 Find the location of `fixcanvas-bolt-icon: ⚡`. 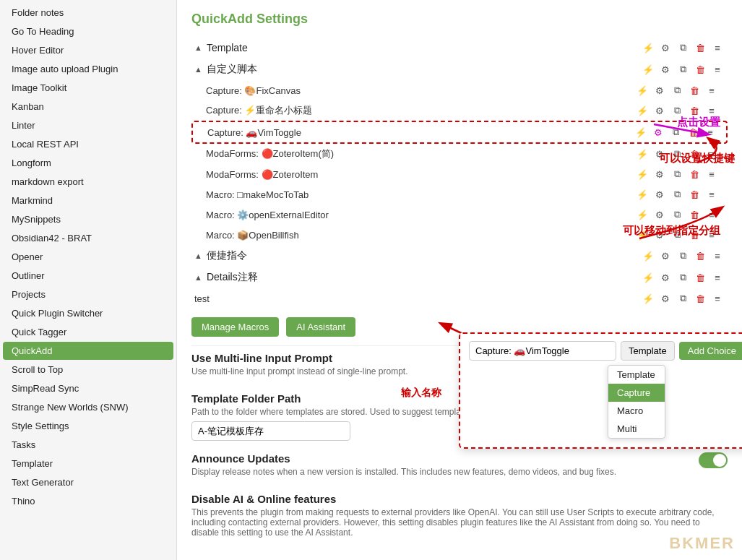

fixcanvas-bolt-icon: ⚡ is located at coordinates (642, 90).